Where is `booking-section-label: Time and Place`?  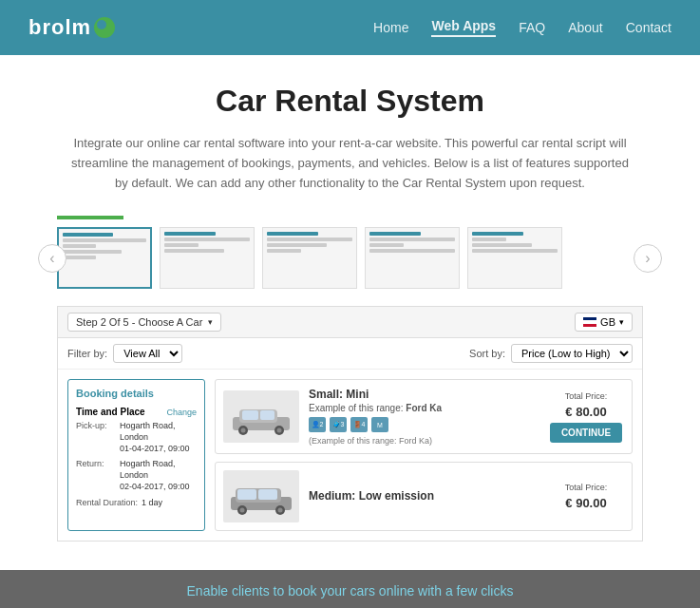
booking-section-label: Time and Place is located at coordinates (110, 412).